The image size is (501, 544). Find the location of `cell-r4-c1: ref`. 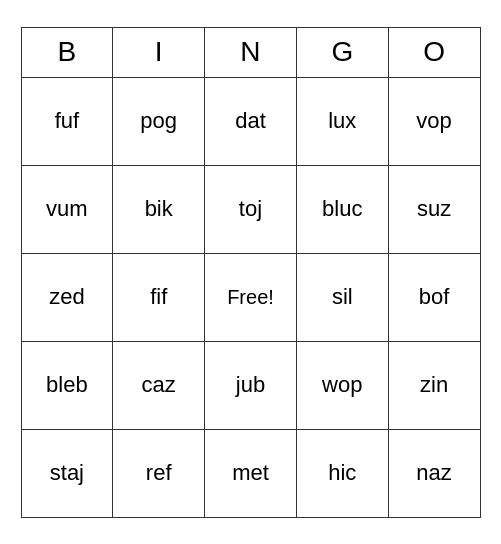

cell-r4-c1: ref is located at coordinates (159, 473).